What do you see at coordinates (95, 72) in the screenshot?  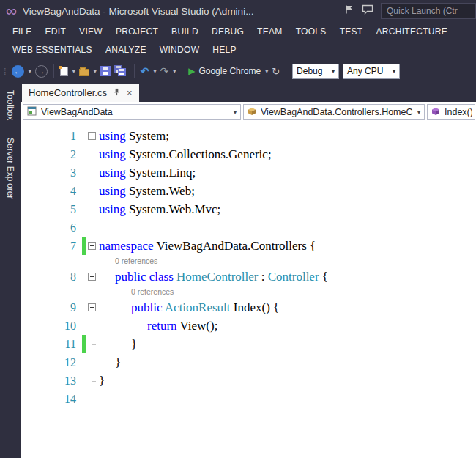 I see `open-file-dropdown-icon: ▾` at bounding box center [95, 72].